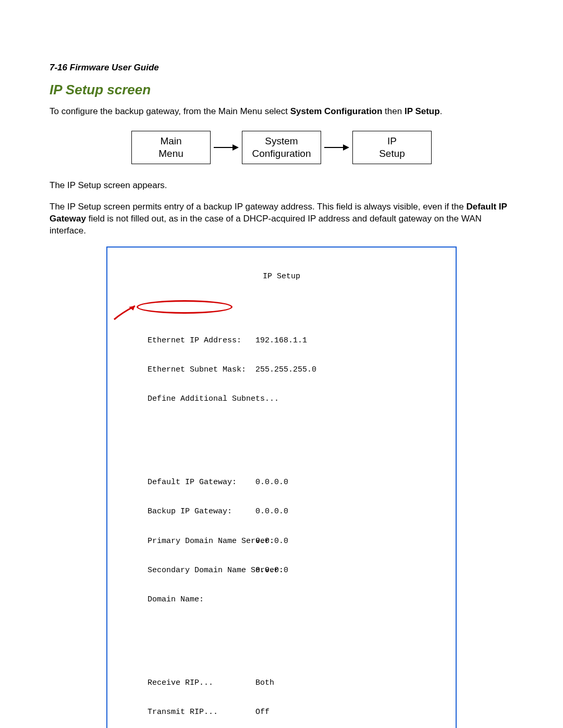 The image size is (563, 728). What do you see at coordinates (282, 684) in the screenshot?
I see `terminal-row: Receive RIP... Both` at bounding box center [282, 684].